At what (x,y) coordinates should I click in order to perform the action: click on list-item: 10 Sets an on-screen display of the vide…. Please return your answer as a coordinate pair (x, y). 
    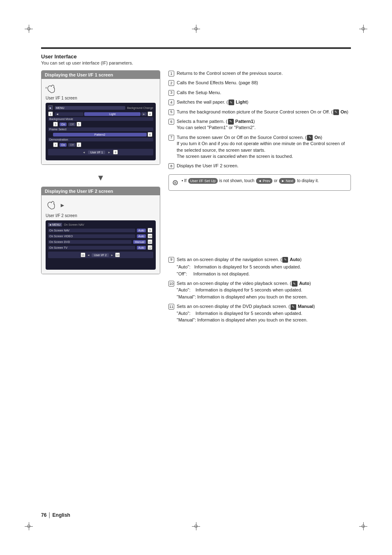
    Looking at the image, I should click on (260, 290).